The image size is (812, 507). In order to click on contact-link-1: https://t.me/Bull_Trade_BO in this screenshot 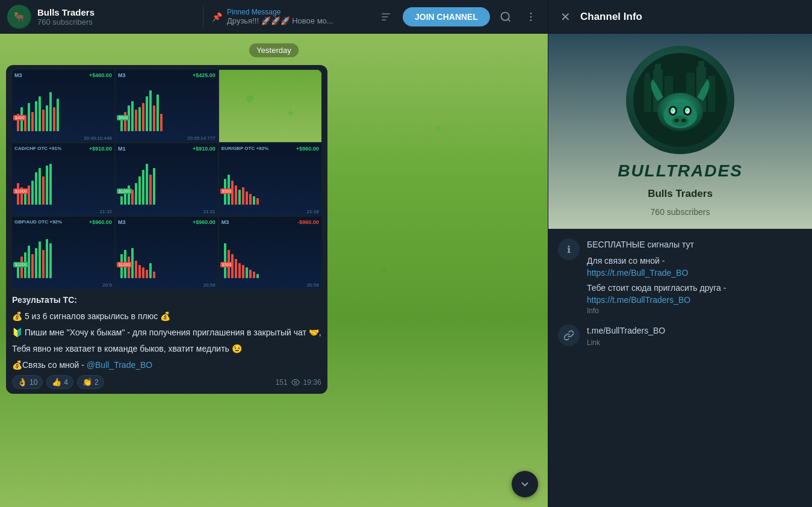, I will do `click(637, 273)`.